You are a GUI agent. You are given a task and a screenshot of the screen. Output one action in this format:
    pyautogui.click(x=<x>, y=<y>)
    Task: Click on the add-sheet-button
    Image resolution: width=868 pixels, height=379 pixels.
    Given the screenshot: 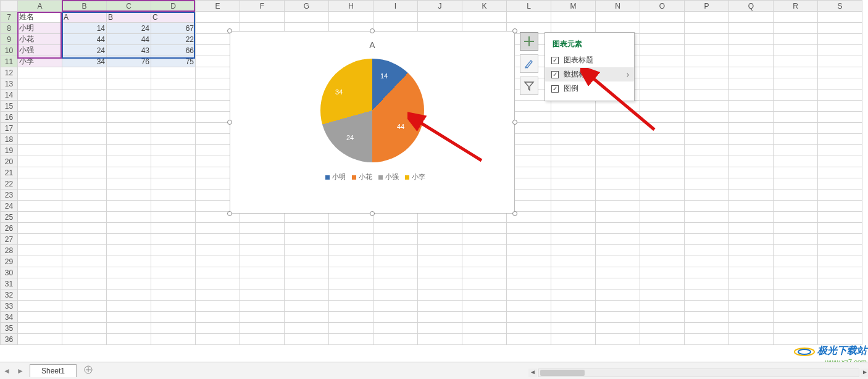 What is the action you would take?
    pyautogui.click(x=88, y=370)
    